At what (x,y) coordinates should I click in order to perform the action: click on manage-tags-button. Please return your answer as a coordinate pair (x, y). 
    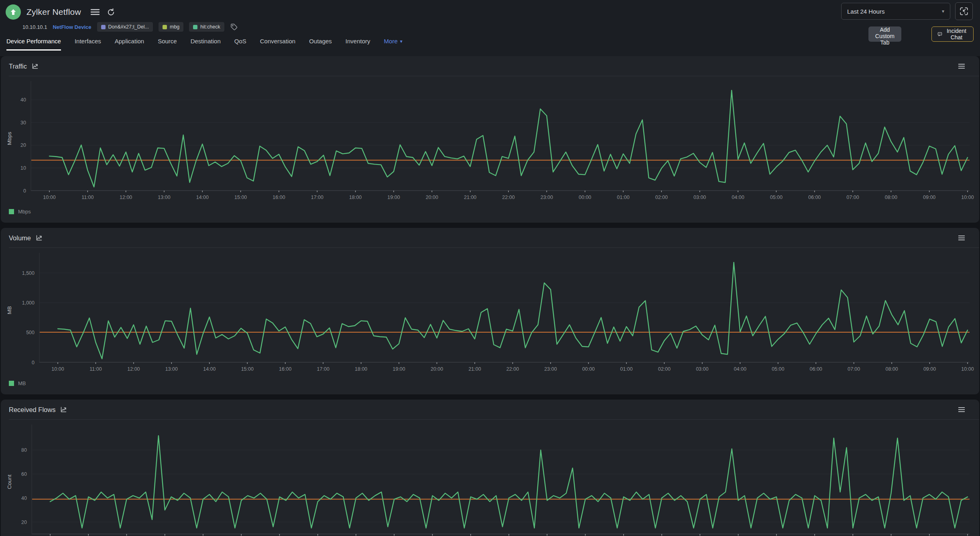
    Looking at the image, I should click on (234, 27).